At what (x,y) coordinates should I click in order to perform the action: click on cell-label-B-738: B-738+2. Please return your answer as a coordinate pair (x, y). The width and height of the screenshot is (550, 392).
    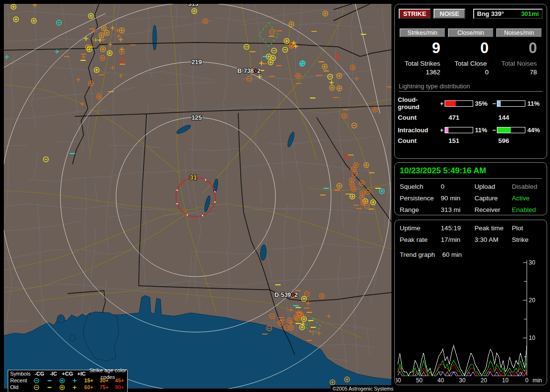
    Looking at the image, I should click on (249, 71).